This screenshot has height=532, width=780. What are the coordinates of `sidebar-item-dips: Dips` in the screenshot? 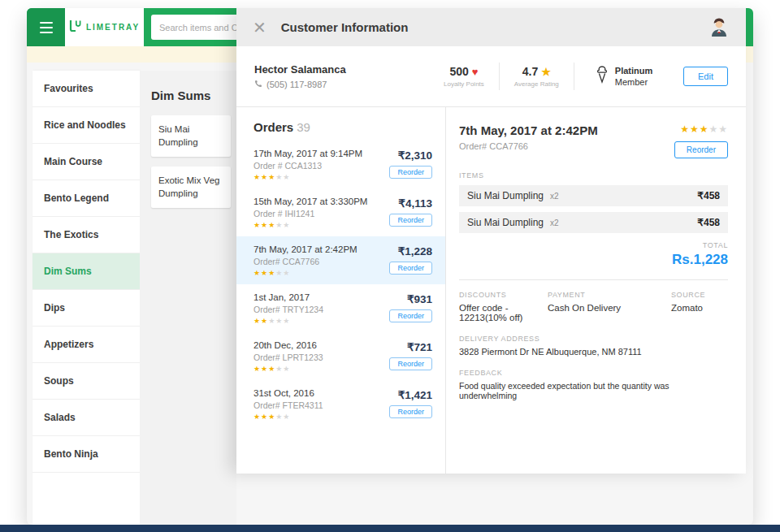 It's located at (86, 309).